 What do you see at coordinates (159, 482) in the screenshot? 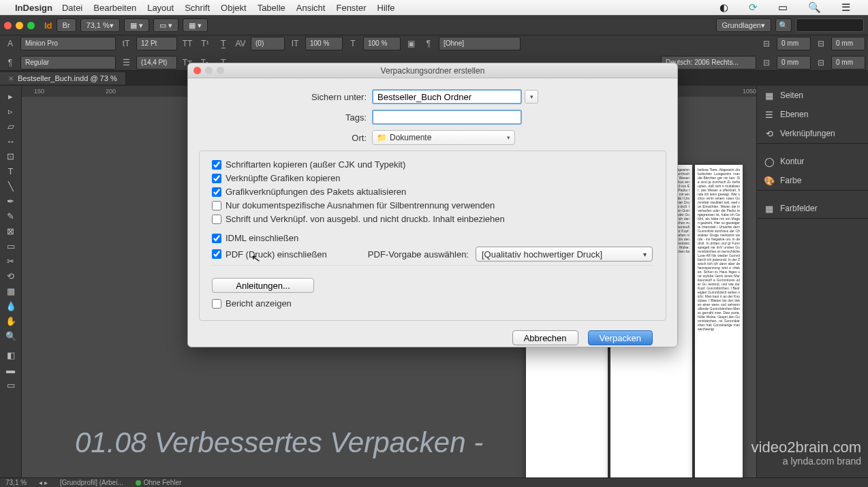
I see `preflight-status: Ohne Fehler` at bounding box center [159, 482].